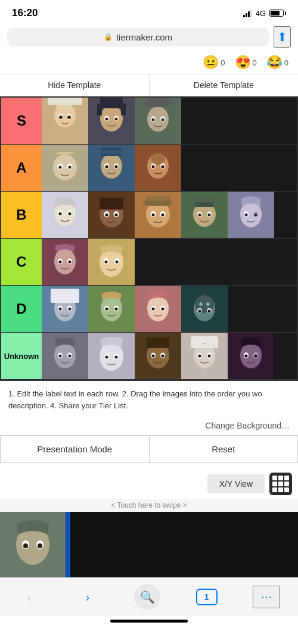 The image size is (298, 644). What do you see at coordinates (224, 85) in the screenshot?
I see `delete-template-button: Delete Template` at bounding box center [224, 85].